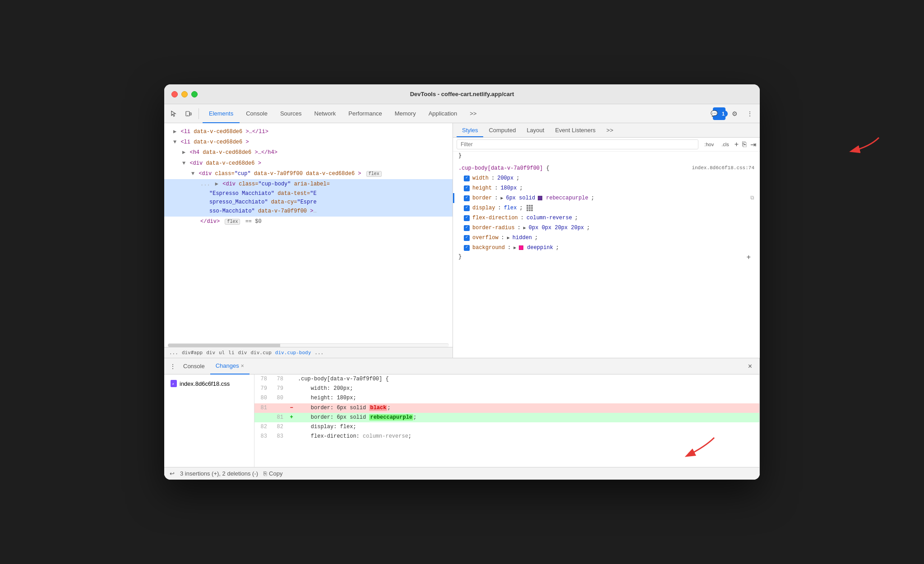 Image resolution: width=924 pixels, height=564 pixels. What do you see at coordinates (174, 384) in the screenshot?
I see `css-file-icon: #` at bounding box center [174, 384].